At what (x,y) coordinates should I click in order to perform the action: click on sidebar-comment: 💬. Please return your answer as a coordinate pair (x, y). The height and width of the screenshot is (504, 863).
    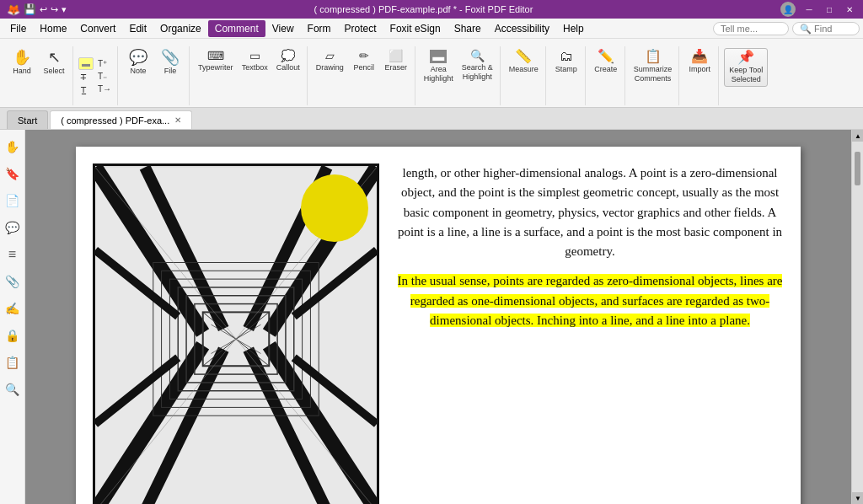
    Looking at the image, I should click on (13, 228).